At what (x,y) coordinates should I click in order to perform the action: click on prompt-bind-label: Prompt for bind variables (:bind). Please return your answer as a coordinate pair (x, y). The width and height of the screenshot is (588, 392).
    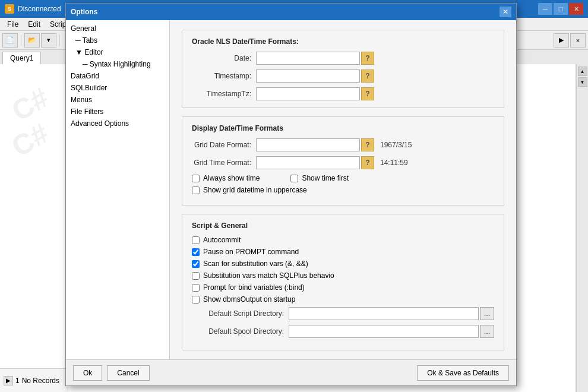
    Looking at the image, I should click on (254, 287).